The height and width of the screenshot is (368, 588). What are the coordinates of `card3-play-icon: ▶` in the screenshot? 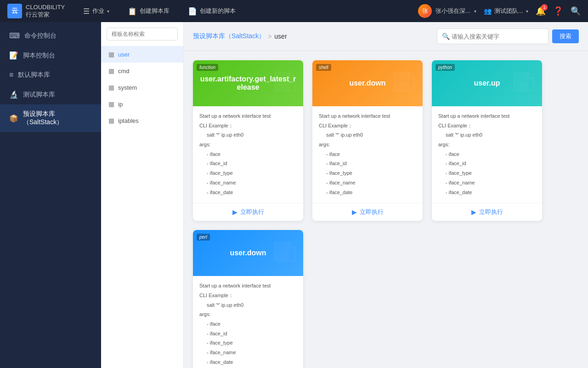 It's located at (474, 212).